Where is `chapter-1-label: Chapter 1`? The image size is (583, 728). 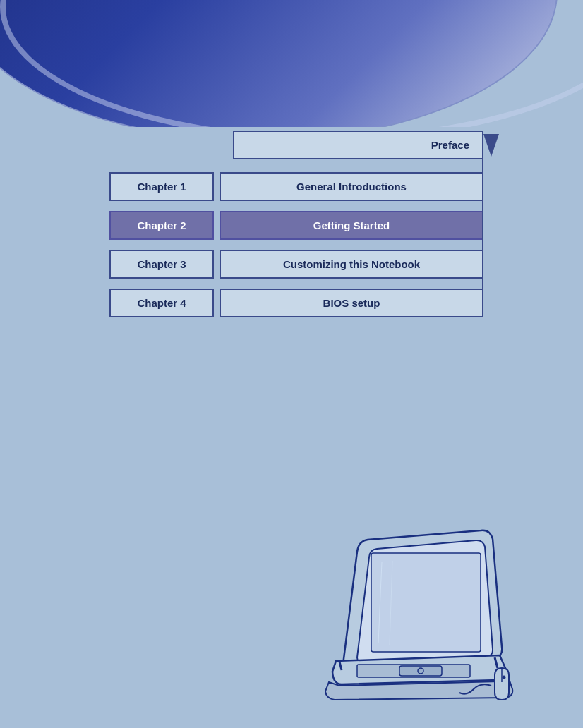 chapter-1-label: Chapter 1 is located at coordinates (162, 186).